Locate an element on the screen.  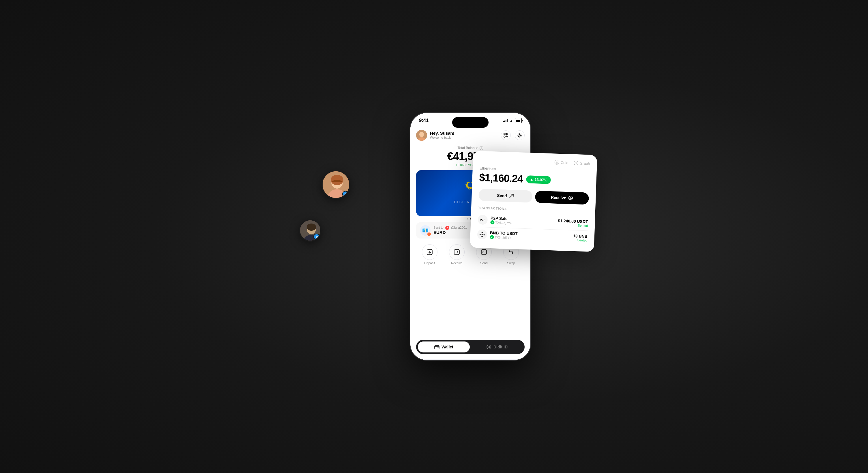
deposit-button: Deposit is located at coordinates (430, 255).